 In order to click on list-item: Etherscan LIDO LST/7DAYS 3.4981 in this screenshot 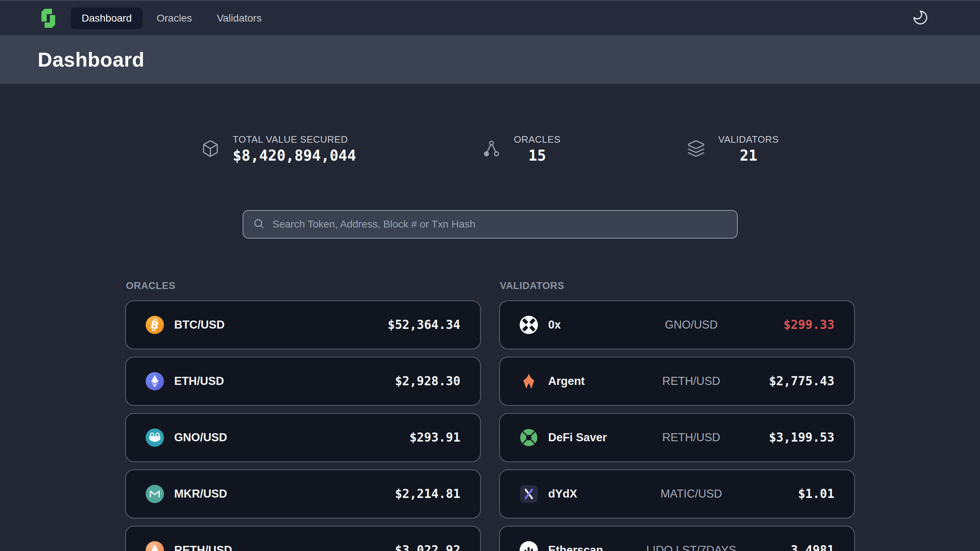, I will do `click(677, 538)`.